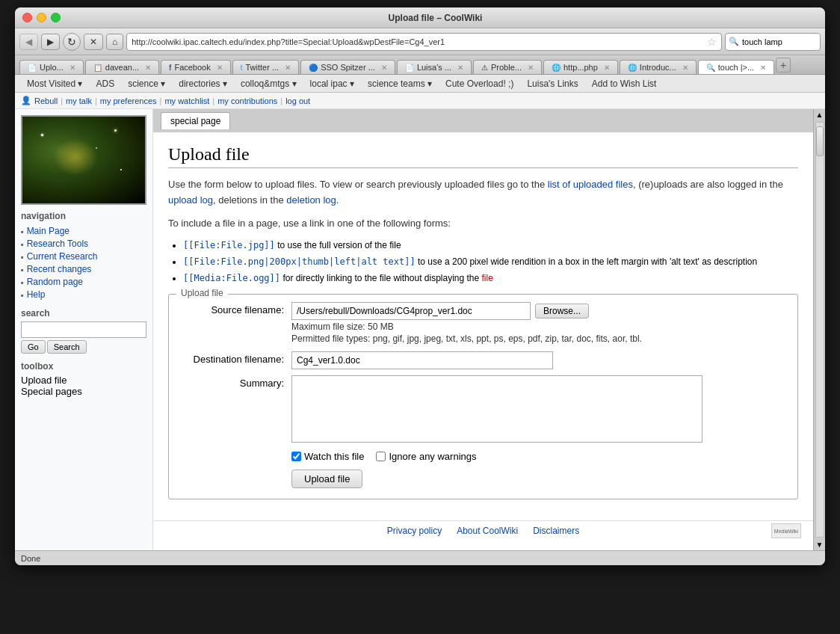  What do you see at coordinates (483, 324) in the screenshot?
I see `source-row: Source filename: Browse... Maximum file …` at bounding box center [483, 324].